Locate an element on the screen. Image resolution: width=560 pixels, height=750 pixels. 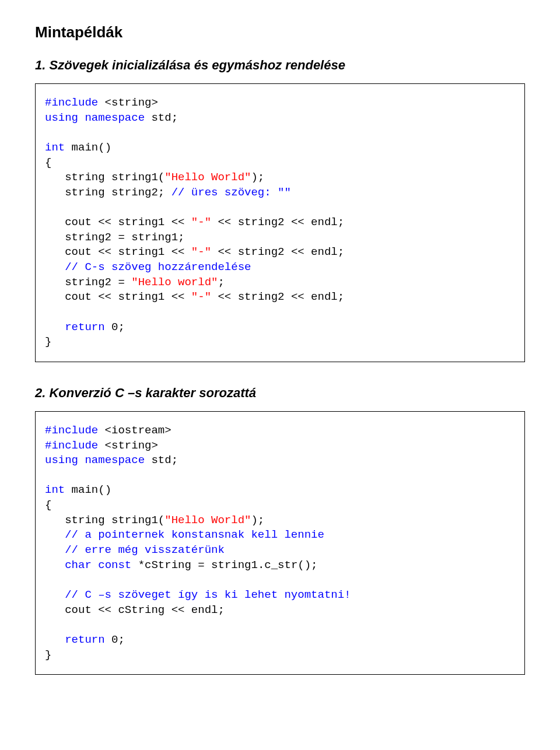
code-token: string2 = is located at coordinates (88, 282).